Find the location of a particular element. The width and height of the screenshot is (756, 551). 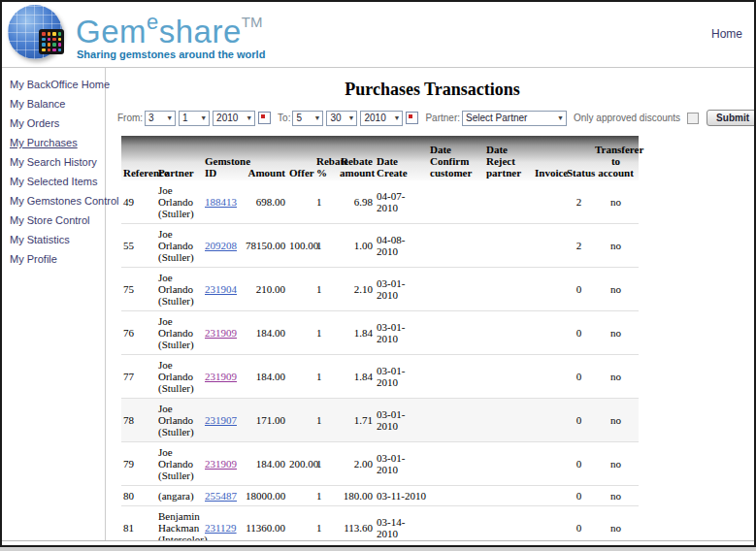

sidebar-item-my-orders: My Orders is located at coordinates (57, 124).